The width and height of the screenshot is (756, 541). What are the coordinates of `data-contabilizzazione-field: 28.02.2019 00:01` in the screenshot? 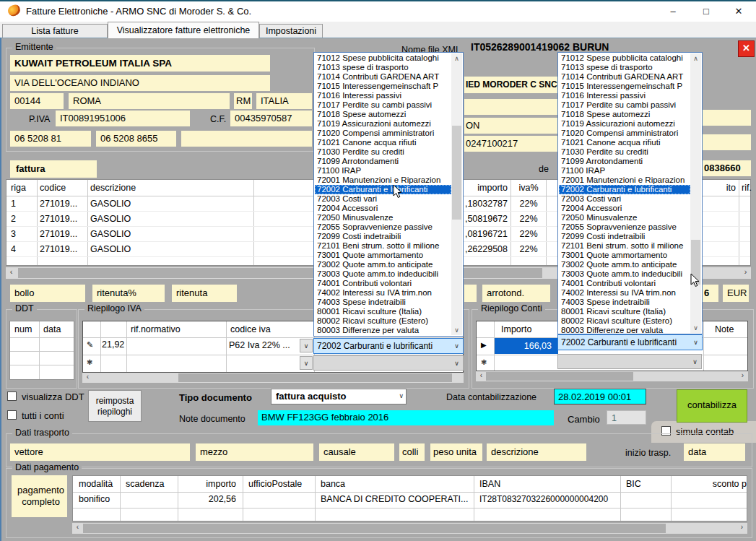 It's located at (600, 397).